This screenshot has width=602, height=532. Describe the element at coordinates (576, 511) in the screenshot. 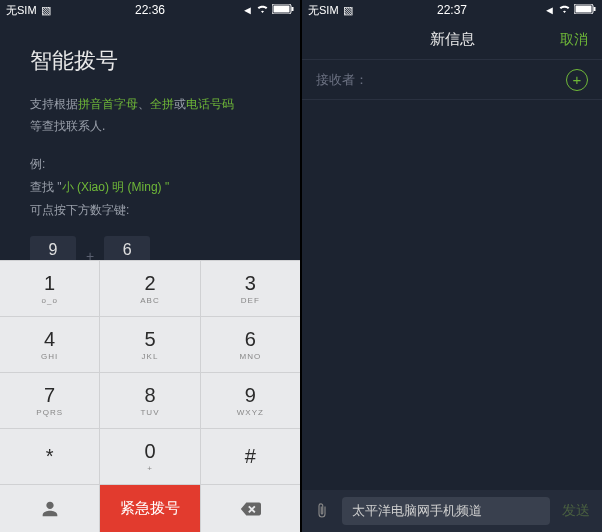

I see `send-button: 发送` at that location.